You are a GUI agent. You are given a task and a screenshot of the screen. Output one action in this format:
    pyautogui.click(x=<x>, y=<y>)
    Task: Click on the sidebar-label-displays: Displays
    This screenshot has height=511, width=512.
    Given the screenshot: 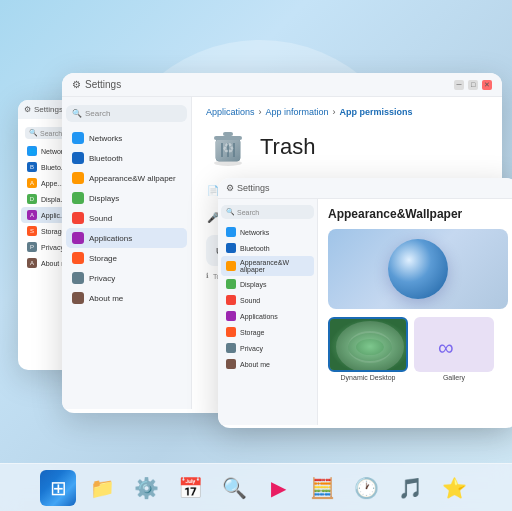 What is the action you would take?
    pyautogui.click(x=104, y=198)
    